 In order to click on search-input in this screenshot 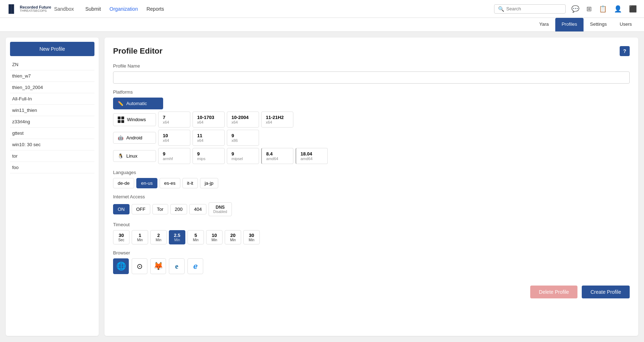, I will do `click(534, 9)`.